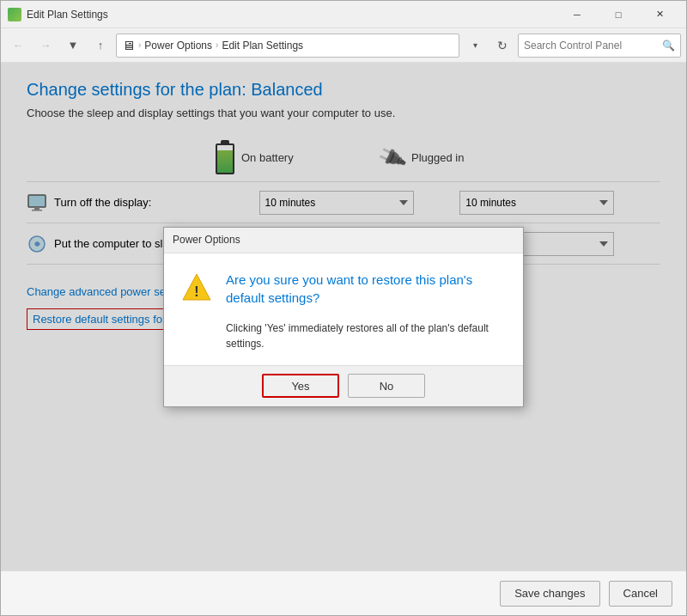 This screenshot has height=616, width=687. What do you see at coordinates (577, 15) in the screenshot?
I see `minimize-button: ─` at bounding box center [577, 15].